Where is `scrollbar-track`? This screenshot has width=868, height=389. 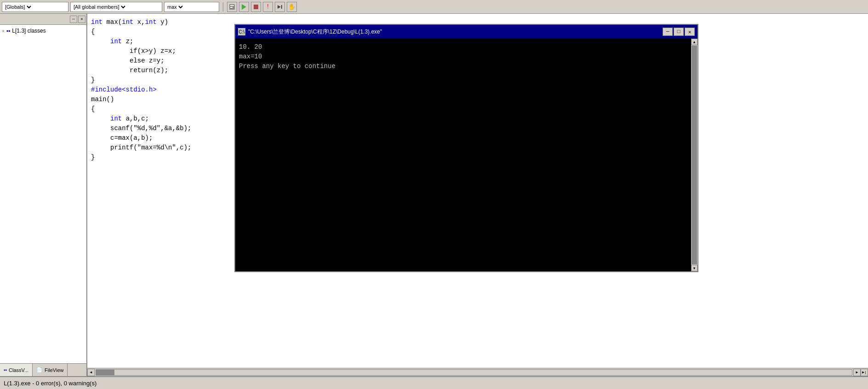 scrollbar-track is located at coordinates (474, 372).